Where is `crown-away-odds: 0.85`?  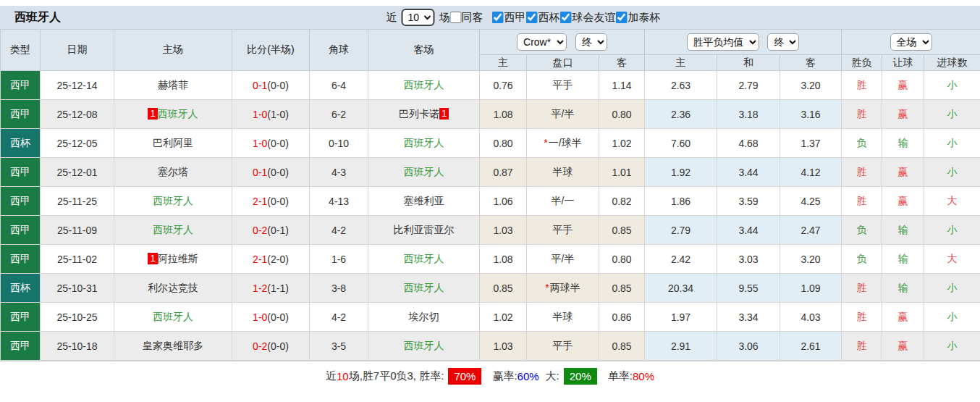 crown-away-odds: 0.85 is located at coordinates (622, 230).